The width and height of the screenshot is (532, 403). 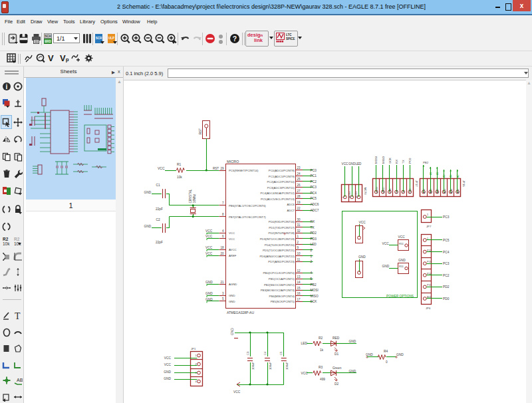 I want to click on svg-text: AB, so click(x=20, y=380).